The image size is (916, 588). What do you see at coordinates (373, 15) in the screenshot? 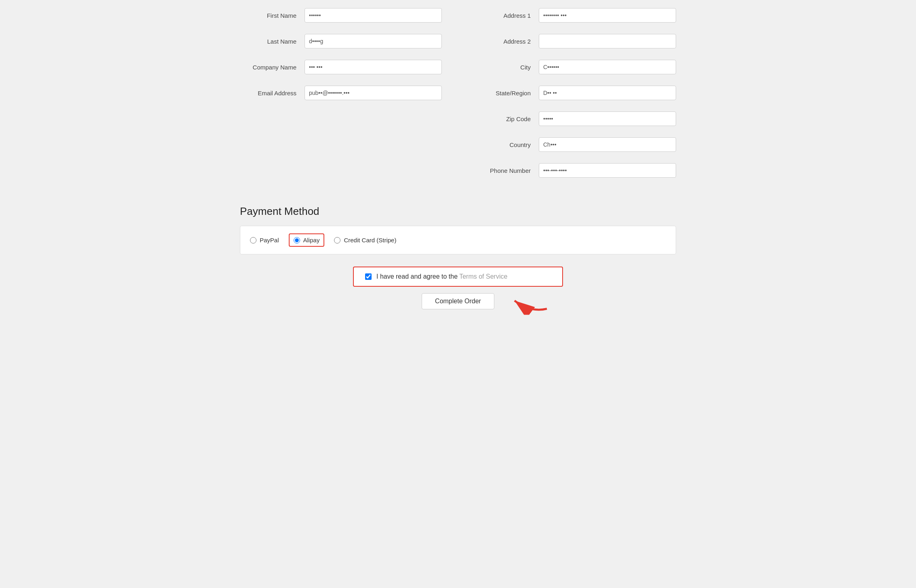
I see `input-first-name` at bounding box center [373, 15].